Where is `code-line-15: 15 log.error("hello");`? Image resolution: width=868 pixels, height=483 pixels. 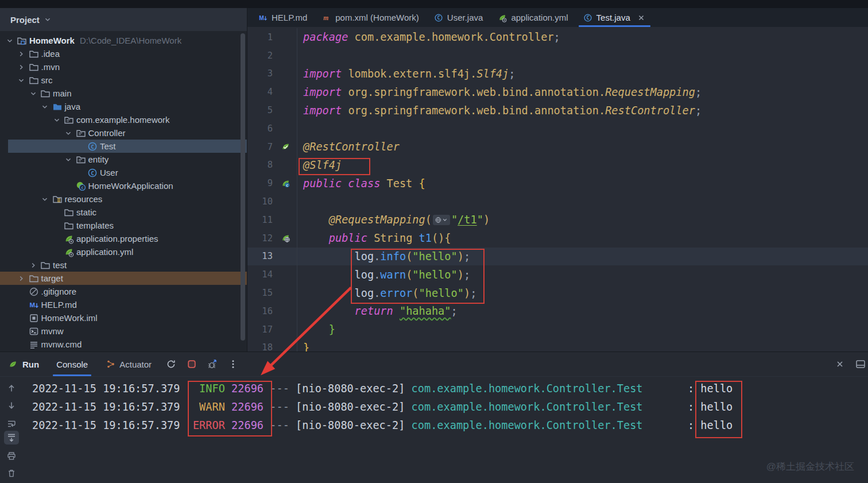 code-line-15: 15 log.error("hello"); is located at coordinates (558, 293).